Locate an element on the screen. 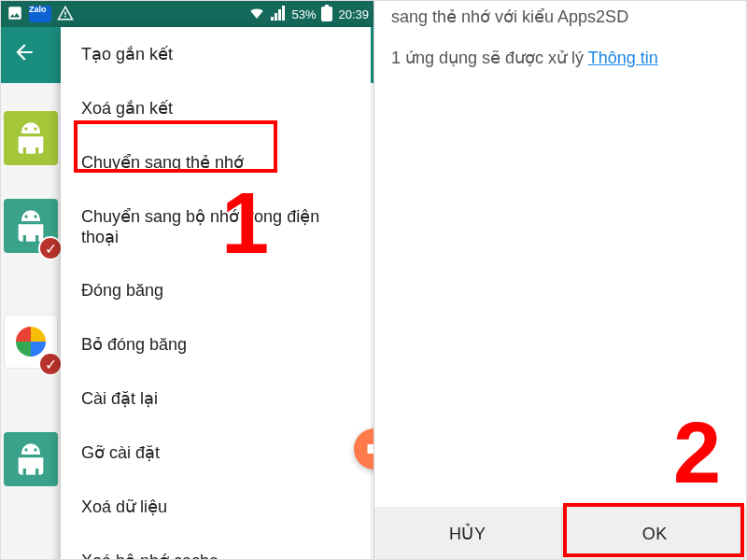 The height and width of the screenshot is (560, 747). battery-icon is located at coordinates (327, 14).